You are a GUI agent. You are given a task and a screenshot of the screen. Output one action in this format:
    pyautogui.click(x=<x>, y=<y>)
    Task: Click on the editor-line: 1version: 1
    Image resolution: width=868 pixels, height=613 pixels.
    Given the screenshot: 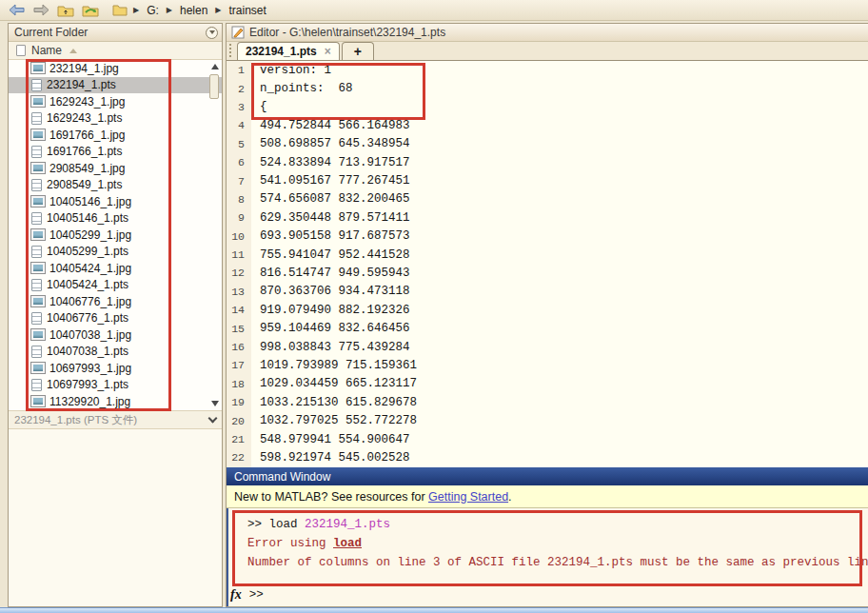 What is the action you would take?
    pyautogui.click(x=547, y=70)
    